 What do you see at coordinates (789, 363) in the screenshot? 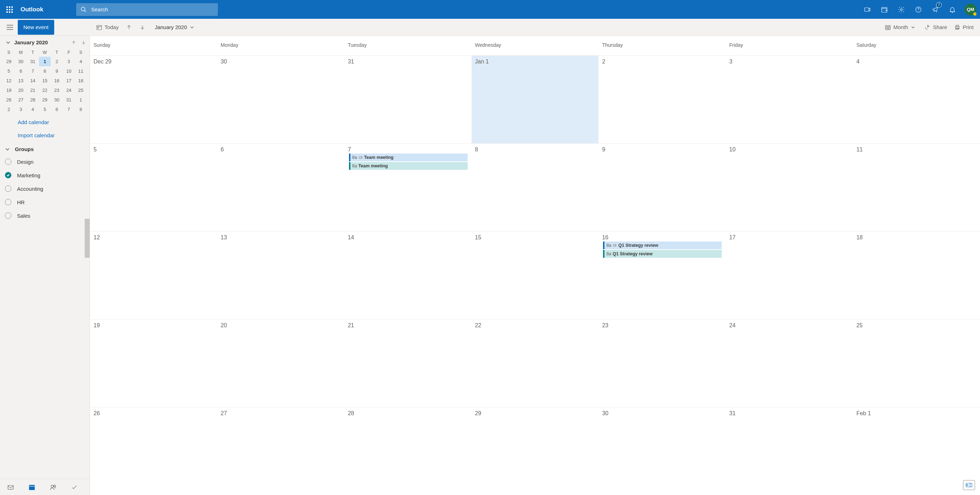
I see `calendar-day-cell: 24` at bounding box center [789, 363].